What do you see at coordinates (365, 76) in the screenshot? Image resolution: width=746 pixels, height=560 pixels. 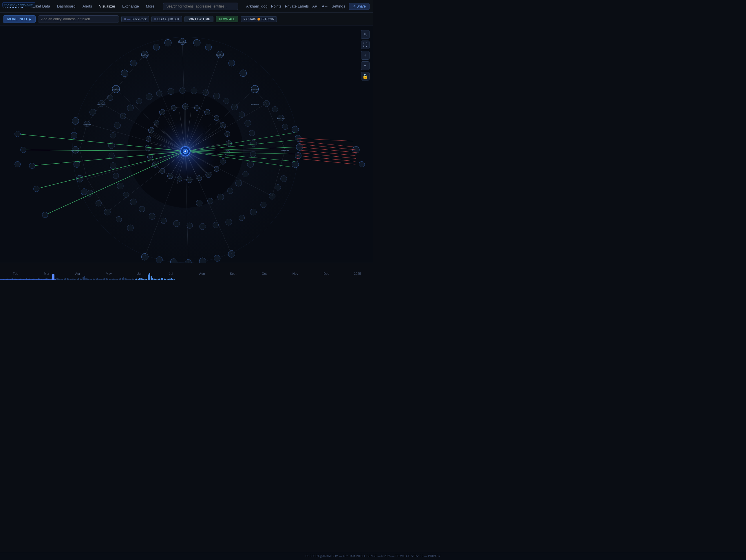 I see `lock-button: 🔒` at bounding box center [365, 76].